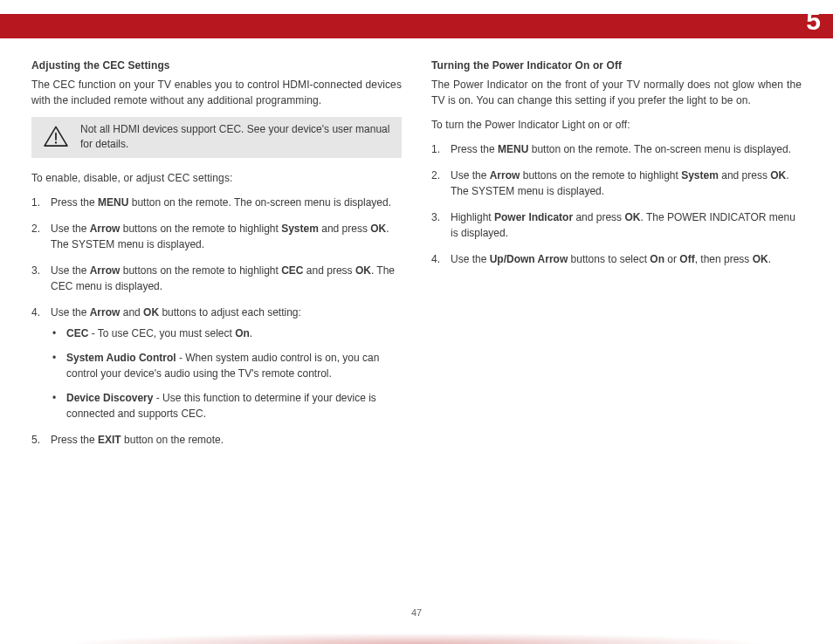 Image resolution: width=833 pixels, height=644 pixels. Describe the element at coordinates (616, 65) in the screenshot. I see `section-title-power: Turning the Power Indicator On or Off` at that location.